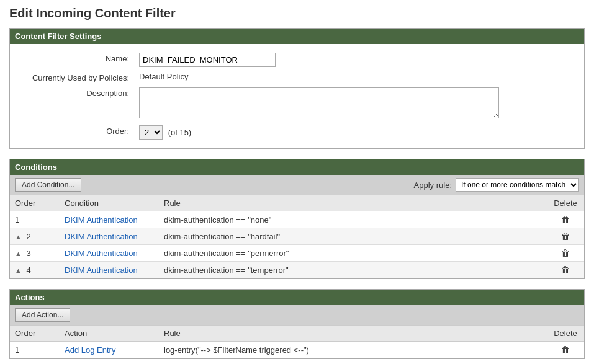 This screenshot has height=364, width=594. I want to click on act-col-rule-header: Rule, so click(353, 334).